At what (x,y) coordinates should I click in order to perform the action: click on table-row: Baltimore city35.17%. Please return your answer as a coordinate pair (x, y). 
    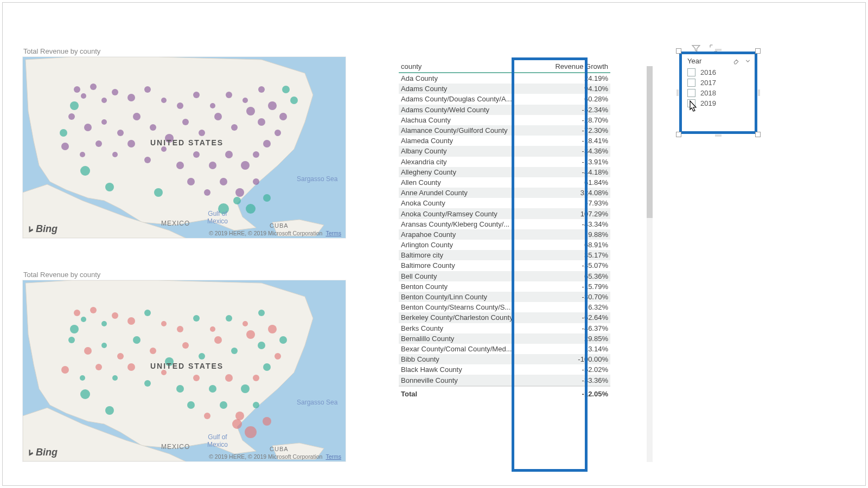
    Looking at the image, I should click on (505, 255).